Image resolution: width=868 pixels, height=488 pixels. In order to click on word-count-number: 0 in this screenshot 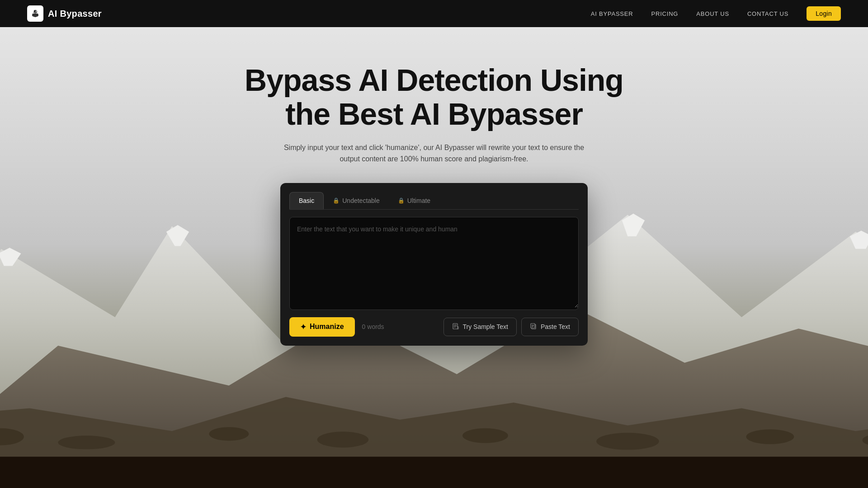, I will do `click(364, 327)`.